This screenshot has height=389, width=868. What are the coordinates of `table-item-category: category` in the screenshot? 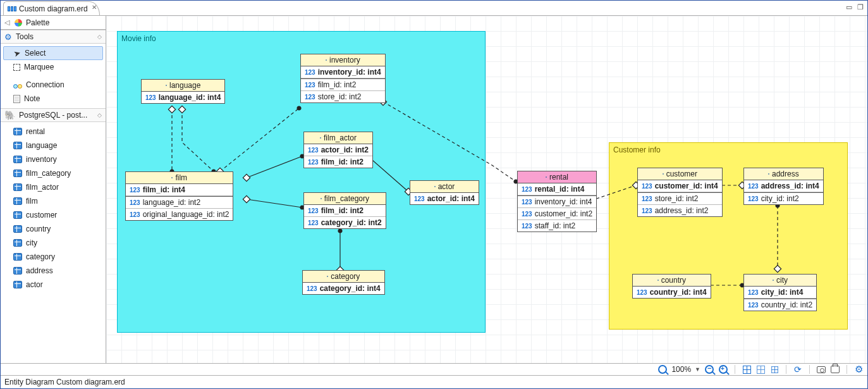 It's located at (53, 257).